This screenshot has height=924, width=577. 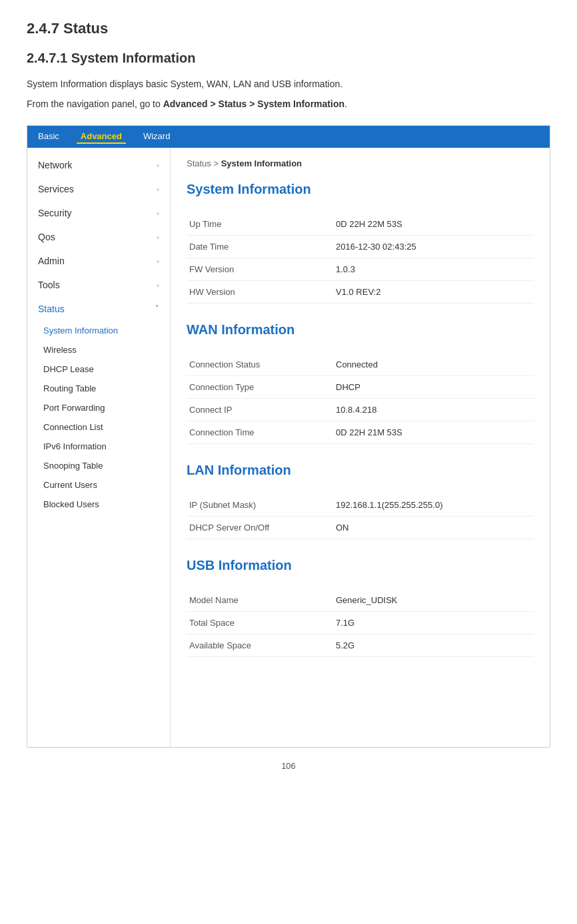 What do you see at coordinates (358, 292) in the screenshot?
I see `sys-hw-value: V1.0 REV:2` at bounding box center [358, 292].